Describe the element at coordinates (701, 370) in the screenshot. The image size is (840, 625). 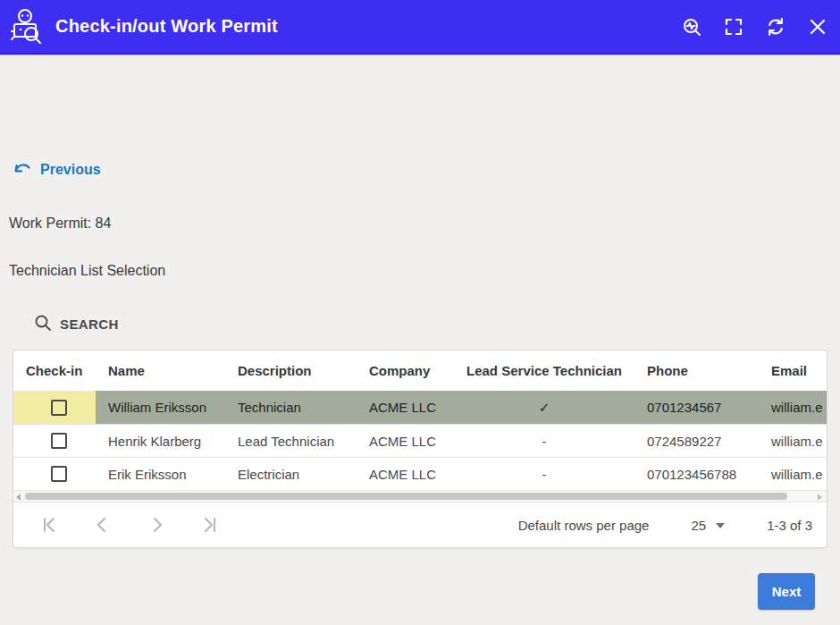
I see `col-phone: Phone` at that location.